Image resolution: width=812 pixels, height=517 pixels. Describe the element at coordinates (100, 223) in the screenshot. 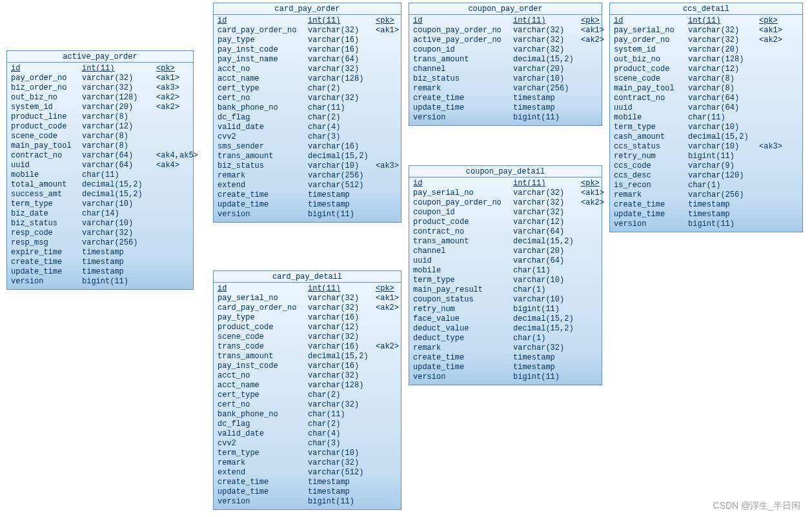

I see `table-row: biz_statusvarchar(10)` at that location.